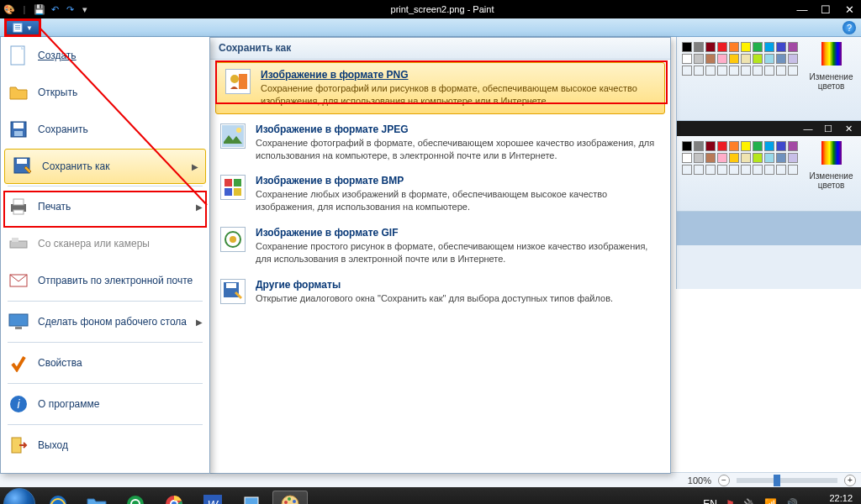  Describe the element at coordinates (174, 497) in the screenshot. I see `taskbar-chrome-icon` at that location.